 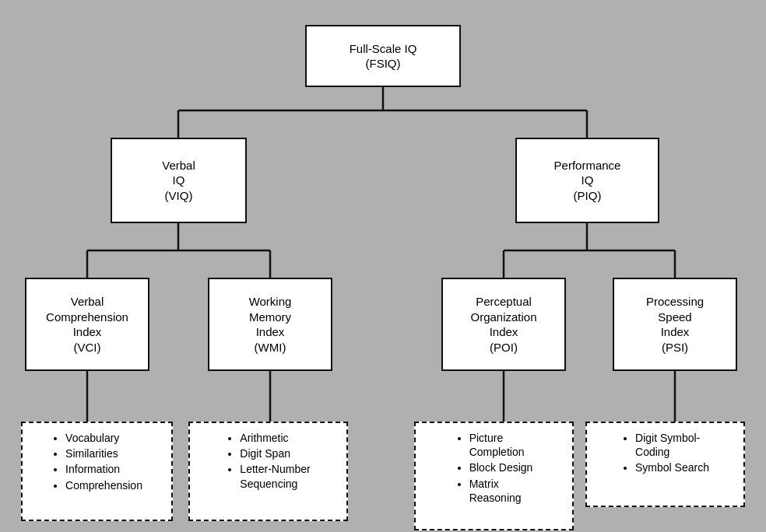 What do you see at coordinates (383, 56) in the screenshot?
I see `fsiq-label: Full-Scale IQ(FSIQ)` at bounding box center [383, 56].